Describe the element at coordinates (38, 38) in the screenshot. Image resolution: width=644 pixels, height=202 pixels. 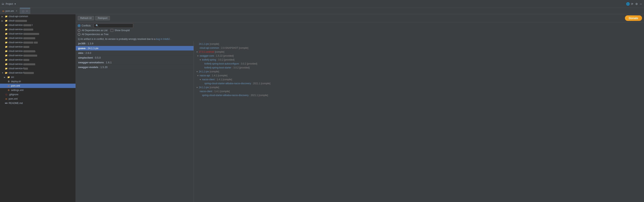
I see `sidebar-item-cloud-service-4: 📁 cloud-service-` at that location.